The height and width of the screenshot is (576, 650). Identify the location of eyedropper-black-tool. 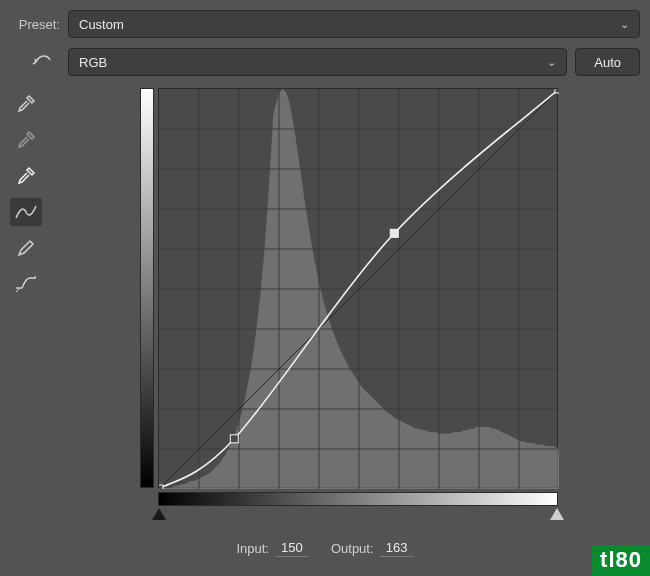
(26, 104).